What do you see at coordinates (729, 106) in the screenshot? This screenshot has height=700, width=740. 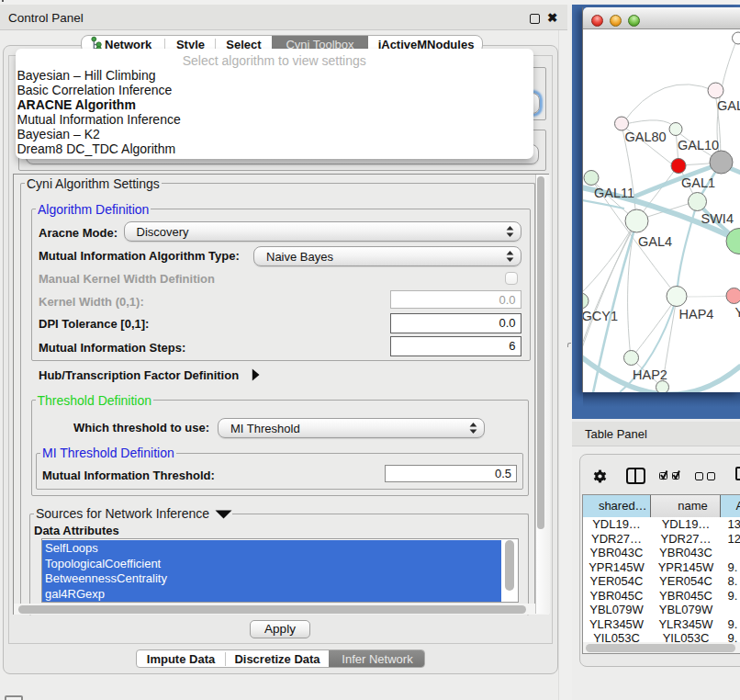 I see `svg-text: GAL7` at bounding box center [729, 106].